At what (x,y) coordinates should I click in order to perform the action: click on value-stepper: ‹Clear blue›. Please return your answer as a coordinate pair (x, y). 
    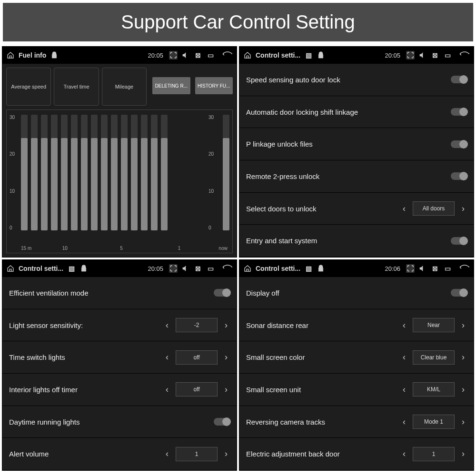
    Looking at the image, I should click on (434, 357).